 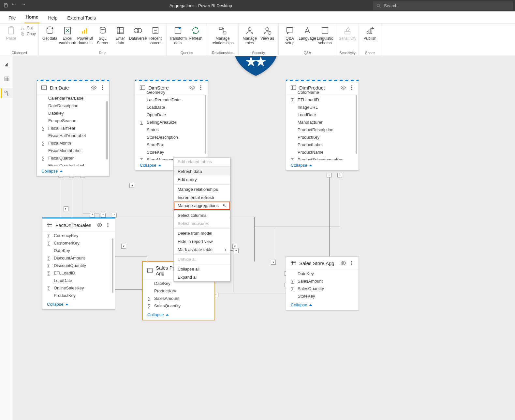 I want to click on recent-sources-button: Recent sources, so click(x=155, y=35).